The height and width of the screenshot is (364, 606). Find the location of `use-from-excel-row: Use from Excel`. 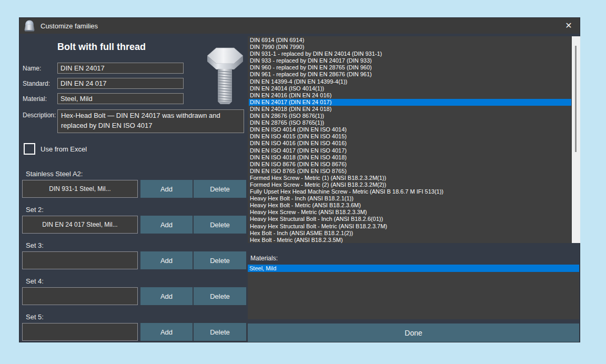

use-from-excel-row: Use from Excel is located at coordinates (55, 149).